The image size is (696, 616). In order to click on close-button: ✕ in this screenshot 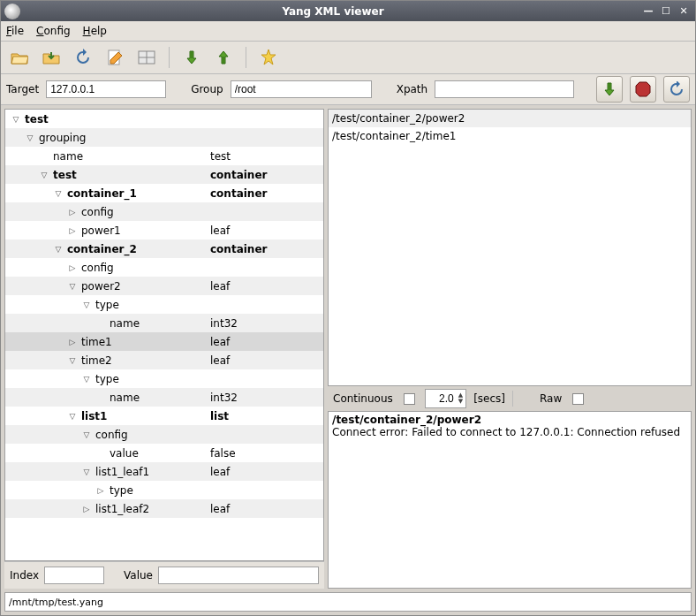, I will do `click(684, 11)`.